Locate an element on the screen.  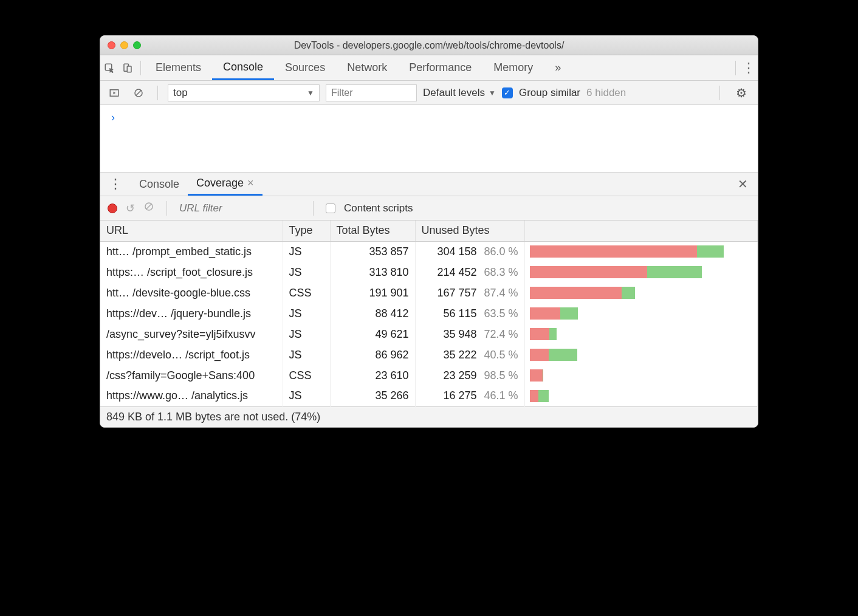
execute-icon is located at coordinates (114, 92).